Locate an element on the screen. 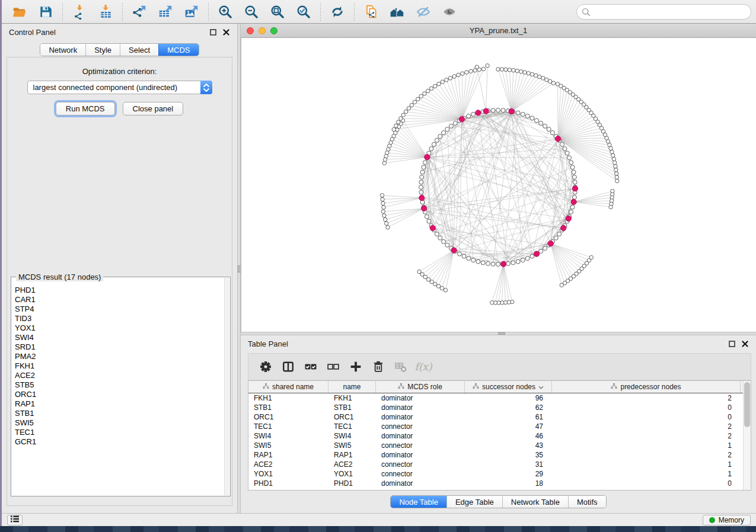  toolbar-separator is located at coordinates (122, 12).